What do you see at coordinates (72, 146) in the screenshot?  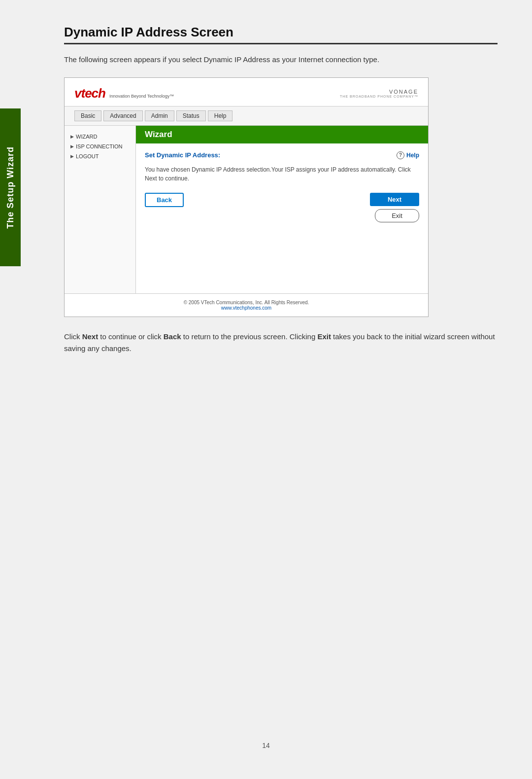 I see `isp-arrow-icon: ▶` at bounding box center [72, 146].